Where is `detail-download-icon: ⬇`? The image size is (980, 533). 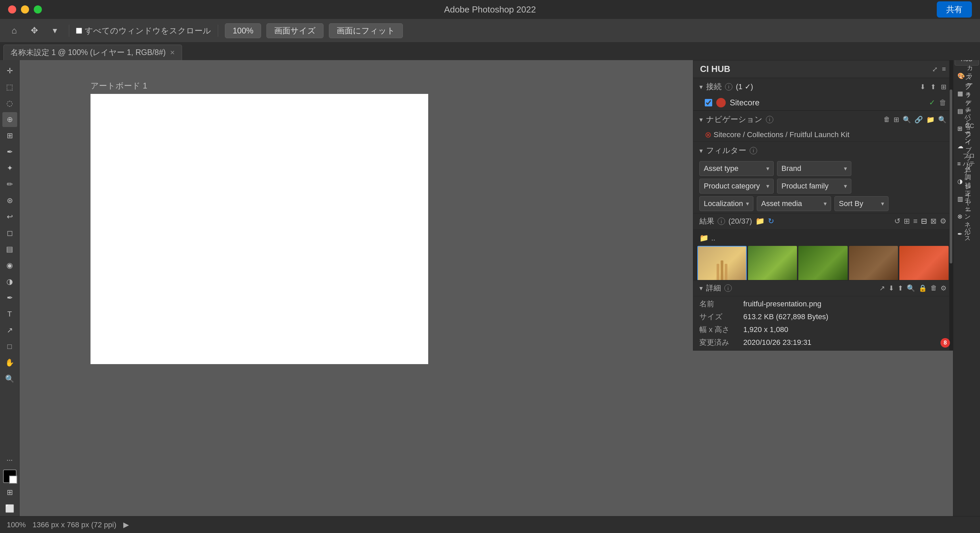
detail-download-icon: ⬇ is located at coordinates (891, 288).